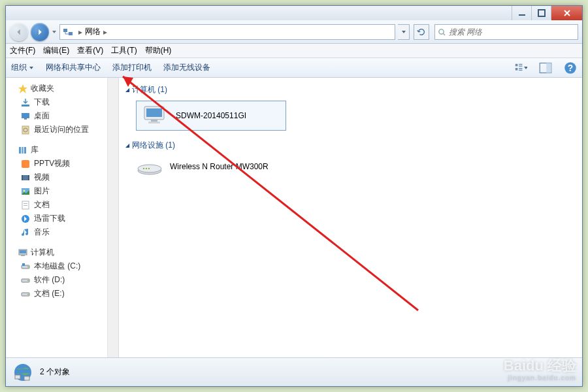  I want to click on menu-tools: 工具(T), so click(124, 51).